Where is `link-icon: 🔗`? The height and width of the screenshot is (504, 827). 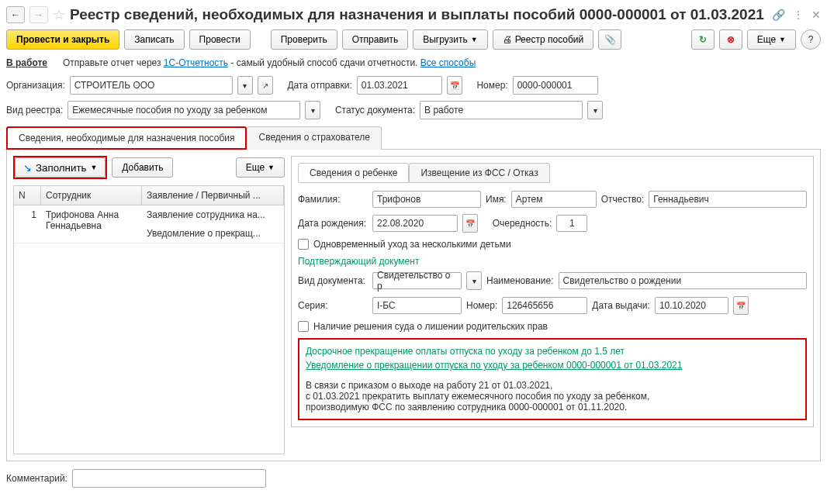 link-icon: 🔗 is located at coordinates (779, 15).